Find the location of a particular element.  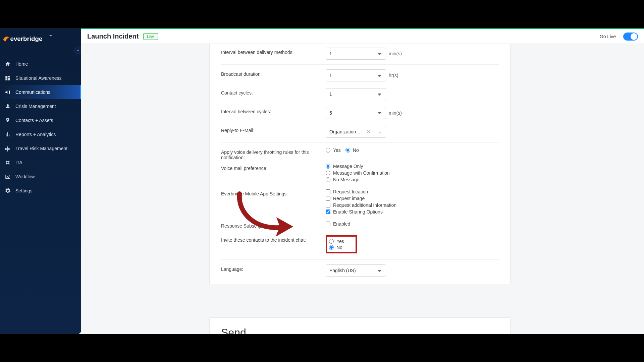

row-reply-to: Reply-to E-Mail: Organization … ✕ ⌄ is located at coordinates (360, 132).